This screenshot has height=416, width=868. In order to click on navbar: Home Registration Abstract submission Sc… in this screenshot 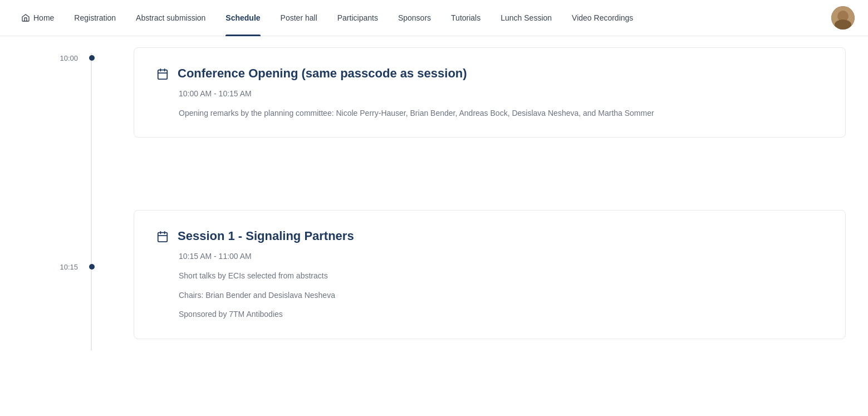, I will do `click(434, 18)`.